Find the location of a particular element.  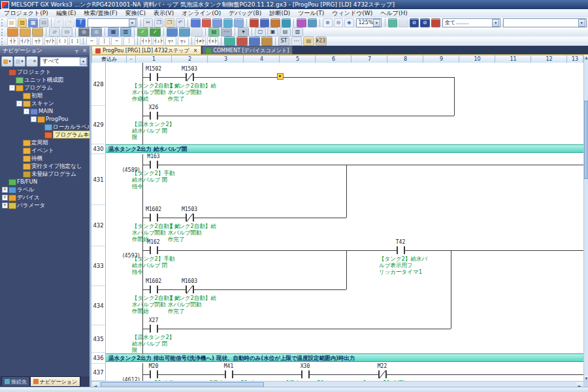

statement-edit-icon: ⋯ is located at coordinates (226, 32).